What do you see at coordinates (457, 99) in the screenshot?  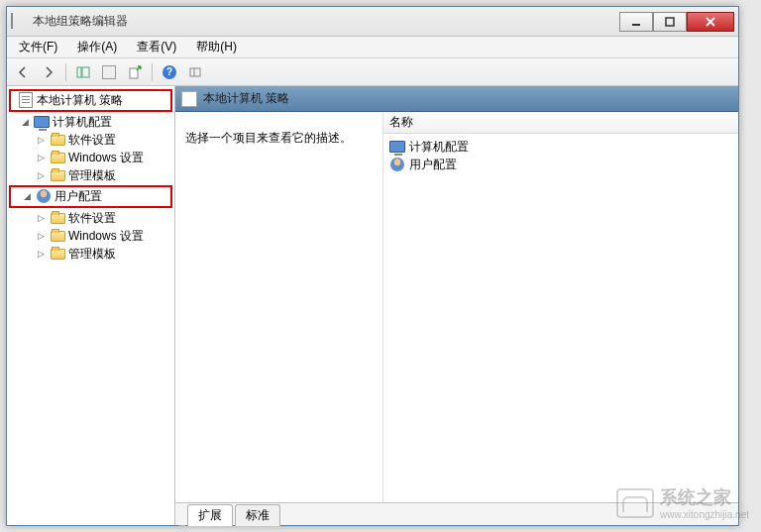 I see `detail-header: 本地计算机 策略` at bounding box center [457, 99].